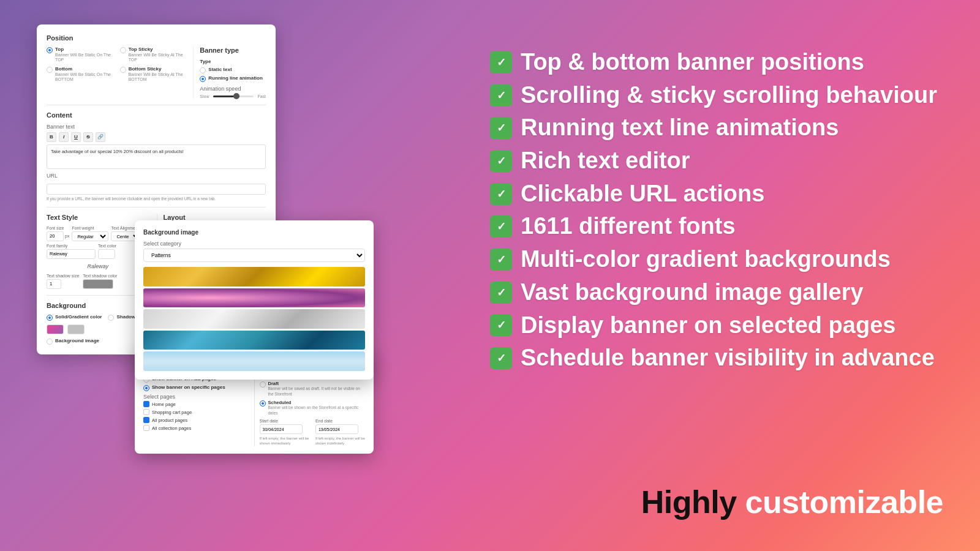 The image size is (980, 551). I want to click on position-col-right: Top Sticky Banner Will Be Sticky At The …, so click(153, 72).